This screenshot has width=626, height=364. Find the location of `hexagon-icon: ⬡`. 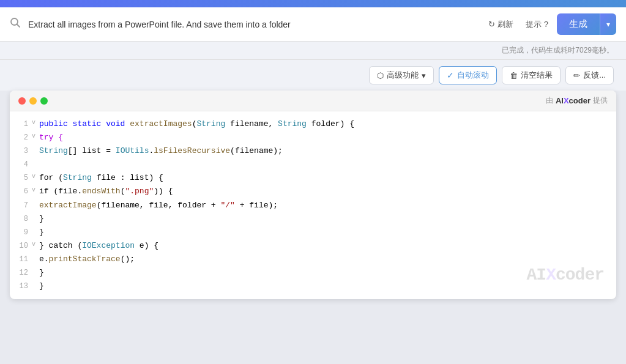

hexagon-icon: ⬡ is located at coordinates (381, 76).